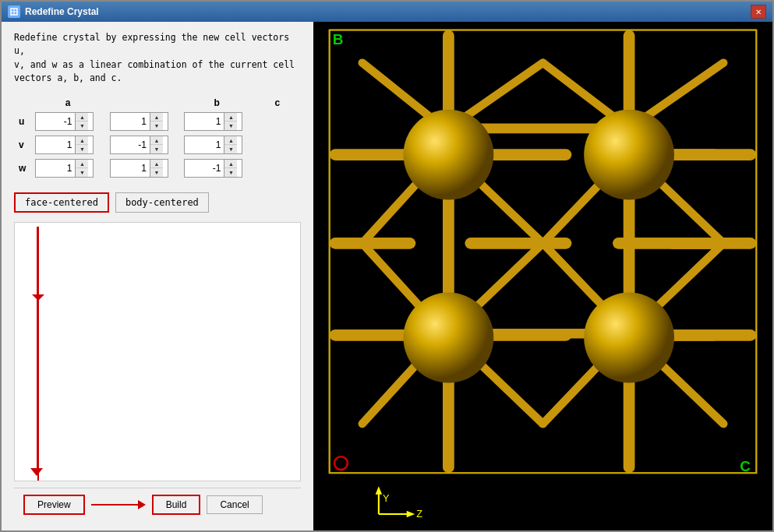 Image resolution: width=774 pixels, height=532 pixels. Describe the element at coordinates (68, 168) in the screenshot. I see `cell-w-a: ▲ ▼` at that location.